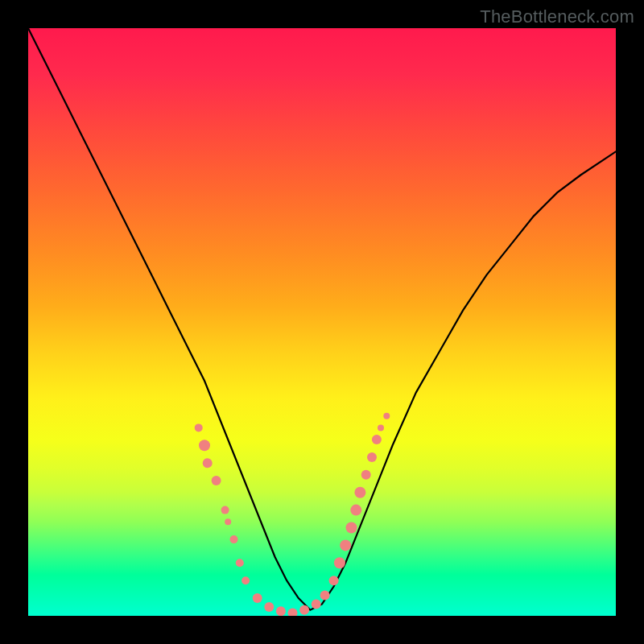 This screenshot has height=644, width=644. Describe the element at coordinates (293, 514) in the screenshot. I see `scatter-points` at that location.